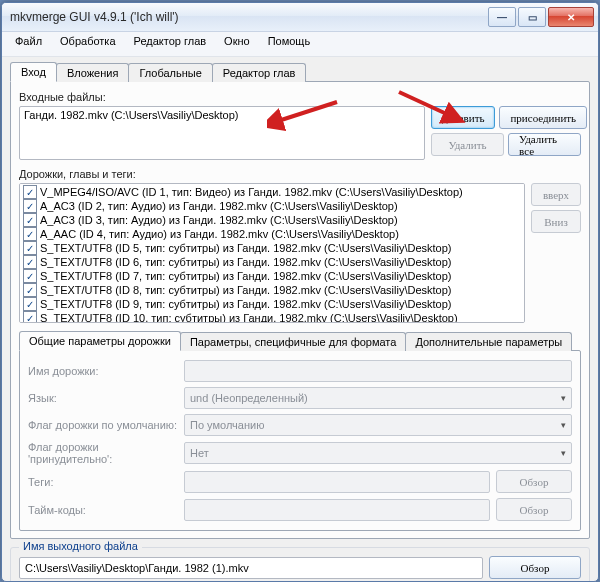 The image size is (600, 582). Describe the element at coordinates (222, 133) in the screenshot. I see `input-files-list: Ганди. 1982.mkv (C:\Users\Vasiliy\Deskto…` at that location.